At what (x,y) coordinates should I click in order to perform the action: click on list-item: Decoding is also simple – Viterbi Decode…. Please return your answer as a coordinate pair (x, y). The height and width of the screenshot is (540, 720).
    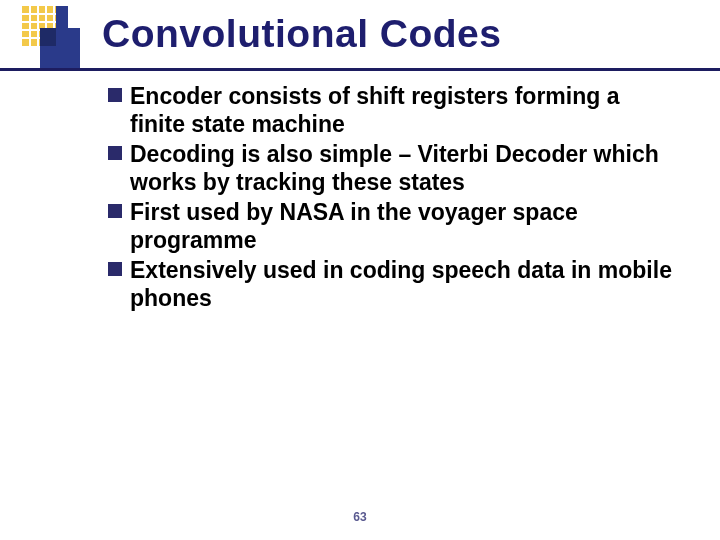
    Looking at the image, I should click on (393, 168).